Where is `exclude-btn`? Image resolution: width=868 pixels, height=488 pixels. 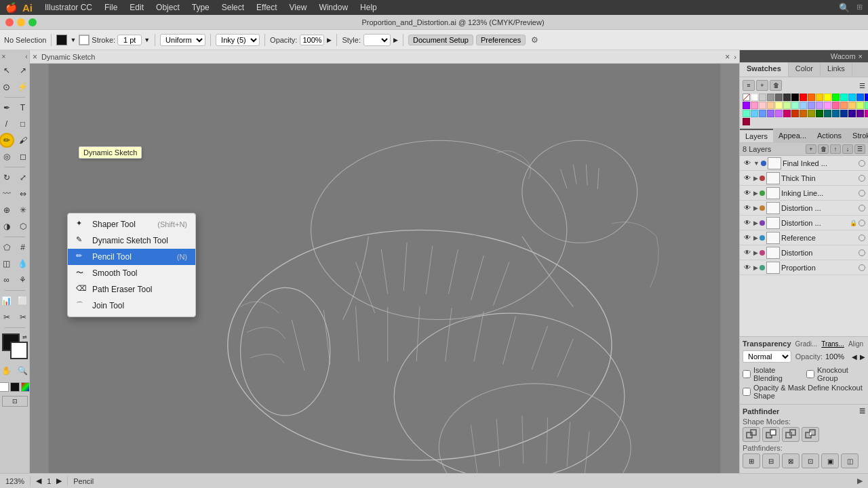
exclude-btn is located at coordinates (810, 434).